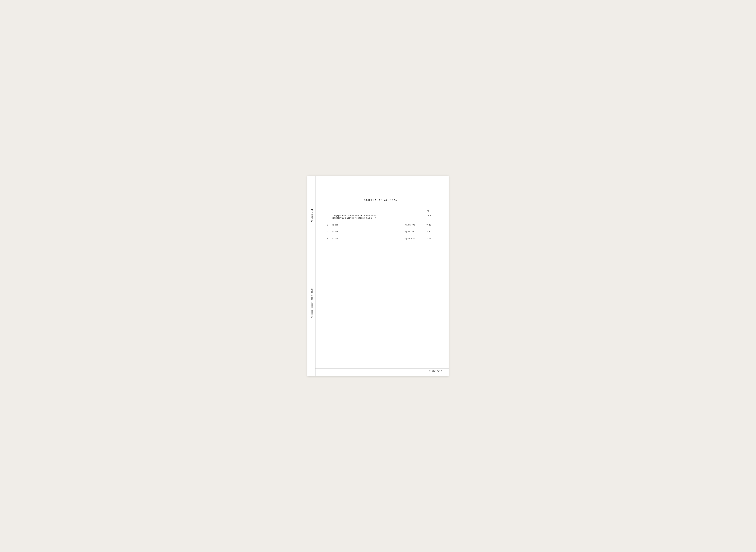 The width and height of the screenshot is (756, 552). What do you see at coordinates (436, 372) in the screenshot?
I see `doc-number: 21516-03 3` at bounding box center [436, 372].